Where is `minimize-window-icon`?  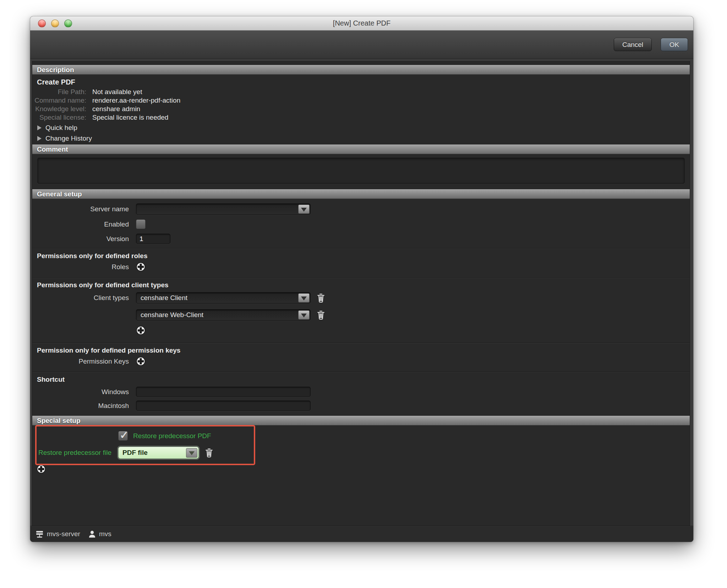 minimize-window-icon is located at coordinates (55, 23).